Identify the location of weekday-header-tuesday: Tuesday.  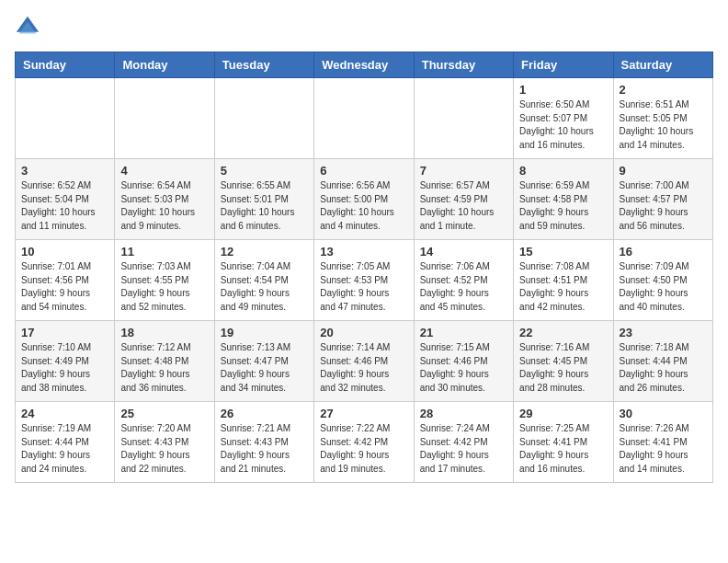
(264, 65).